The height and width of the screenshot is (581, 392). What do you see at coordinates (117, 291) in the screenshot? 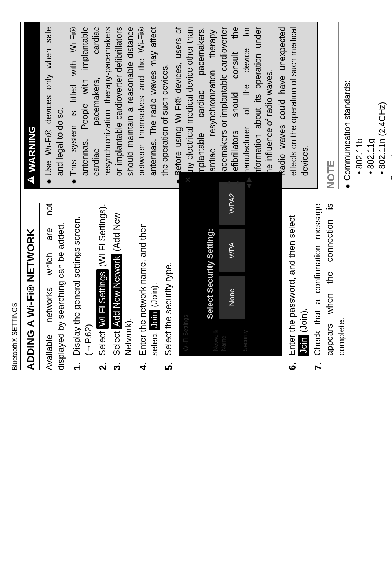
I see `add-new-network-pill: Add New Network` at bounding box center [117, 291].